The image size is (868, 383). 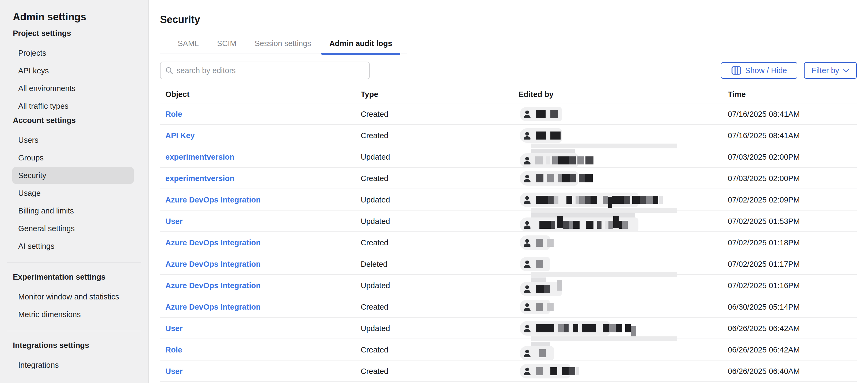 I want to click on time-cell: 06/26/2025 06:40AM, so click(x=790, y=372).